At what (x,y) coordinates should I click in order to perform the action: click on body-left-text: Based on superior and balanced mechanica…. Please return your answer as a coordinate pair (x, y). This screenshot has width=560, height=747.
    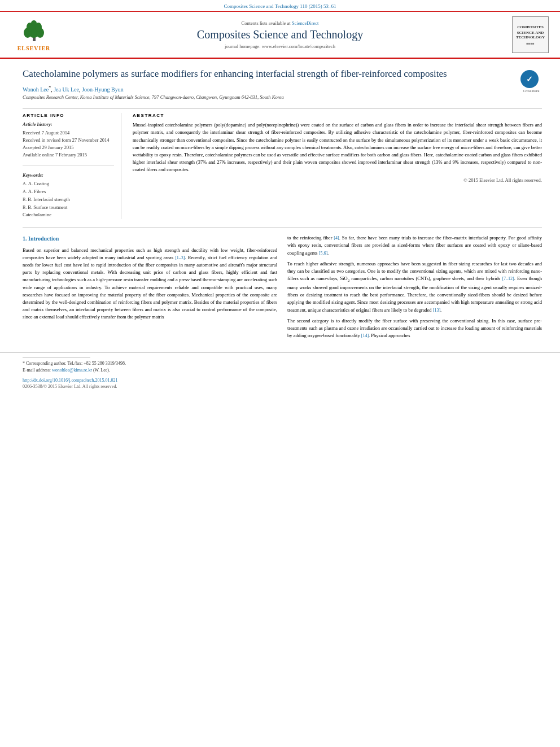
    Looking at the image, I should click on (150, 284).